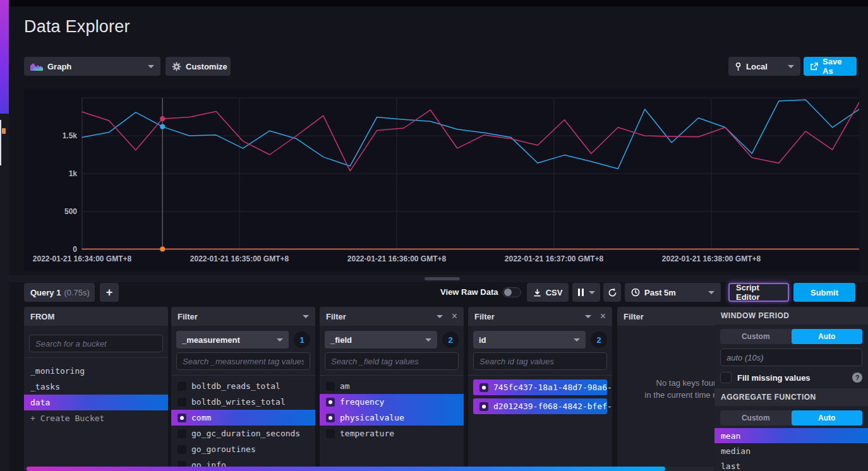 The image size is (868, 471). What do you see at coordinates (442, 279) in the screenshot?
I see `resize-drag-handle` at bounding box center [442, 279].